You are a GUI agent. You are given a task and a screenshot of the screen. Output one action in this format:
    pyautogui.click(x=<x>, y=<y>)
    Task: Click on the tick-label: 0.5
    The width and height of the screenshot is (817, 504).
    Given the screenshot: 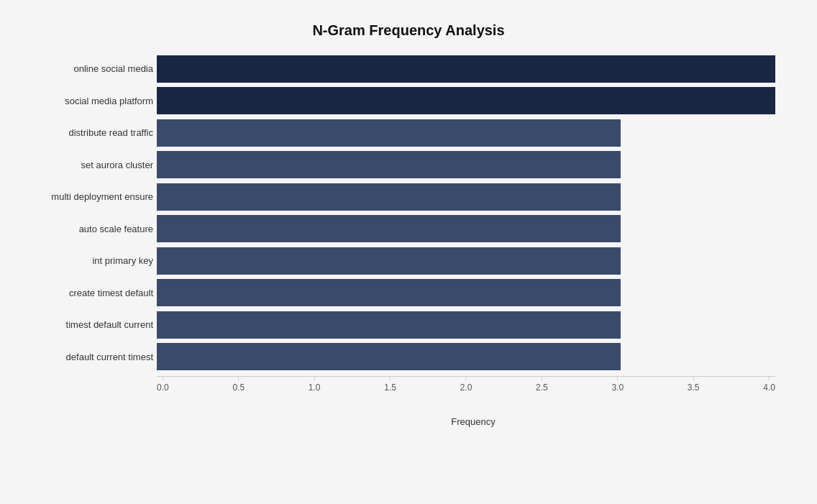 What is the action you would take?
    pyautogui.click(x=239, y=388)
    